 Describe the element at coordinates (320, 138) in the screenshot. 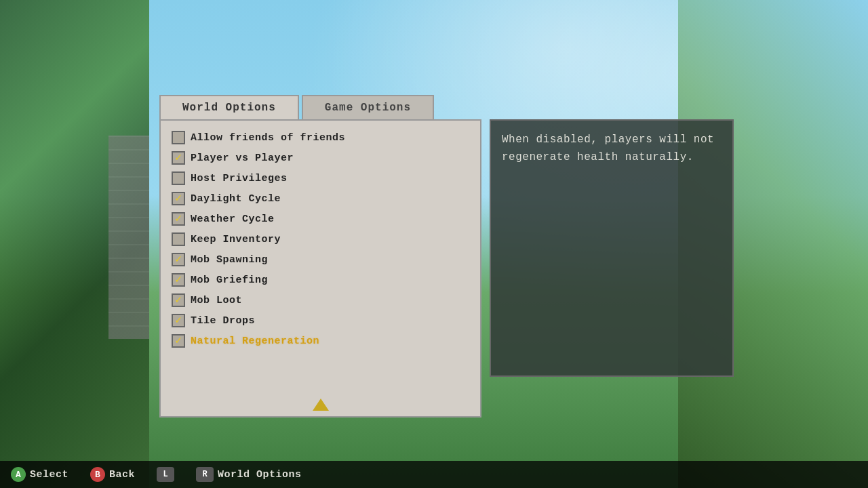

I see `option-item-allow_friends_of_friends: Allow friends of friends` at that location.